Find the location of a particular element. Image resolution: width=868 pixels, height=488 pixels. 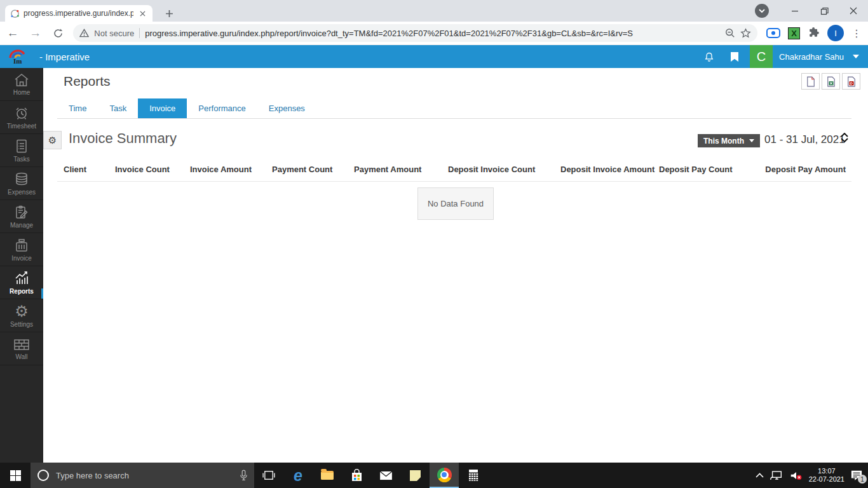

user-name: Chakradhar Sahu is located at coordinates (811, 57).